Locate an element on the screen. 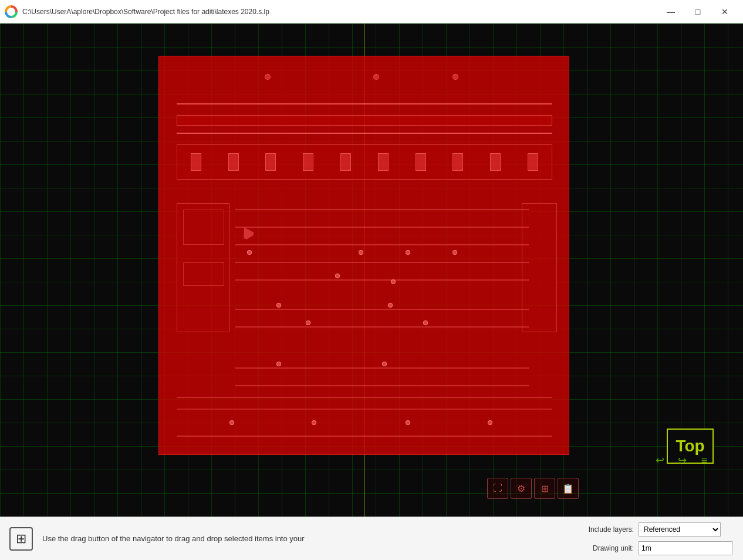  title-bar-left: C:\Users\UserA\aplore\Dropbox\Software\P… is located at coordinates (137, 12).